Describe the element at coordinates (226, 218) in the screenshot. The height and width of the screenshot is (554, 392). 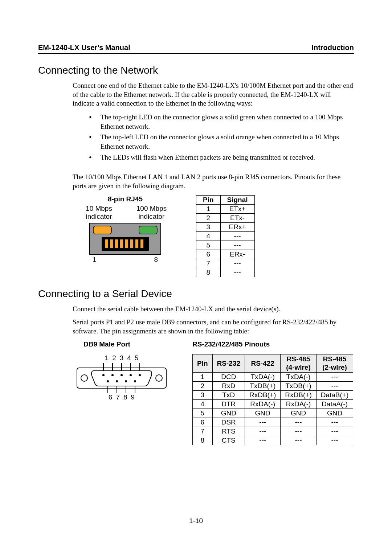
I see `table-row: 2ETx-` at that location.